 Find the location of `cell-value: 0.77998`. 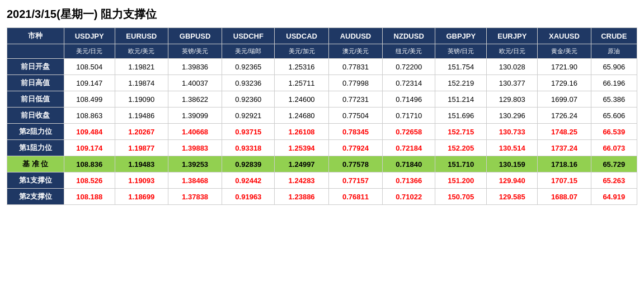

cell-value: 0.77998 is located at coordinates (355, 83).